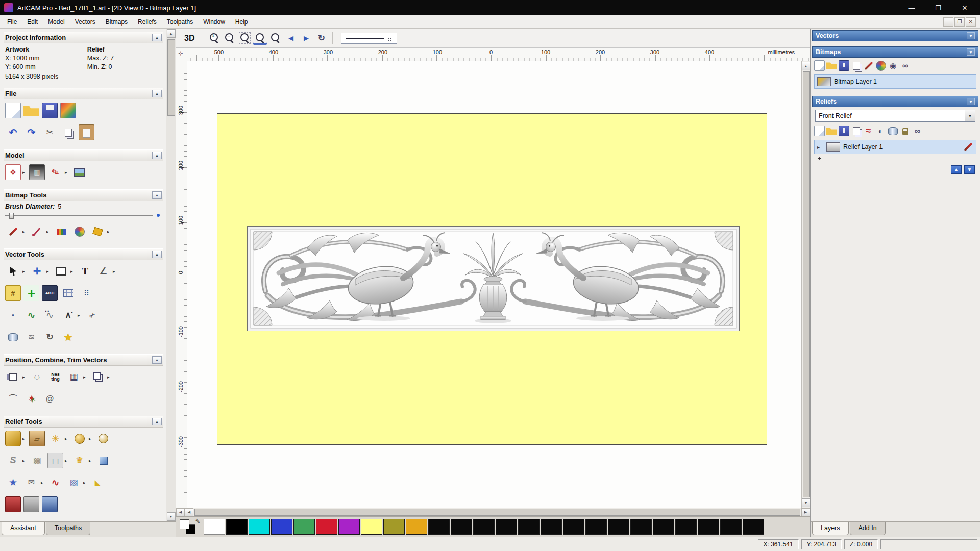  I want to click on block-copy-flyout-arrow: ▸, so click(85, 377).